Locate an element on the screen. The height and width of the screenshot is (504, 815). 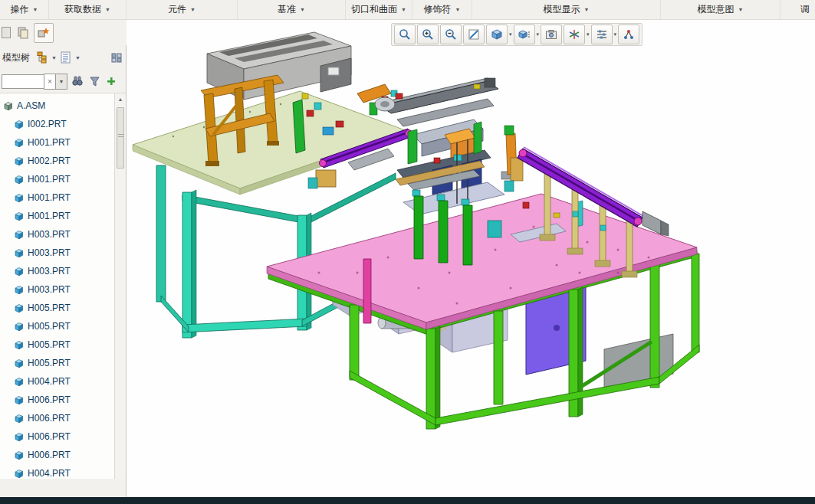
menu-label: 切口和曲面 is located at coordinates (374, 9).